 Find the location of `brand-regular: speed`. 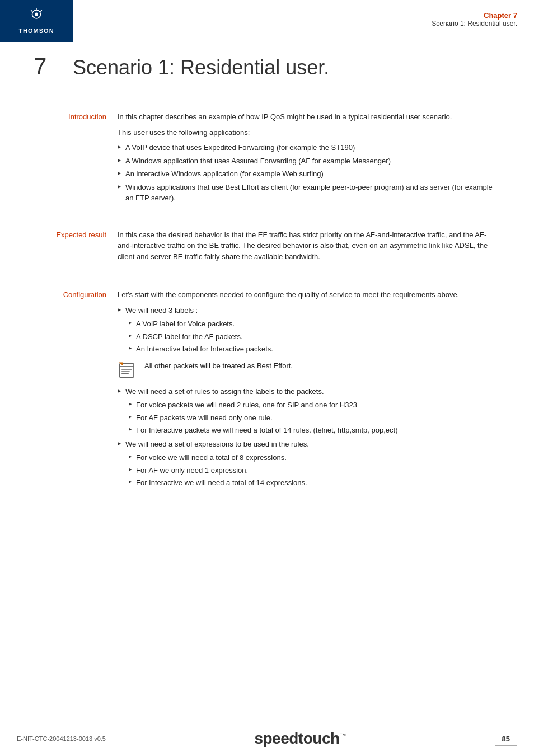

brand-regular: speed is located at coordinates (276, 739).